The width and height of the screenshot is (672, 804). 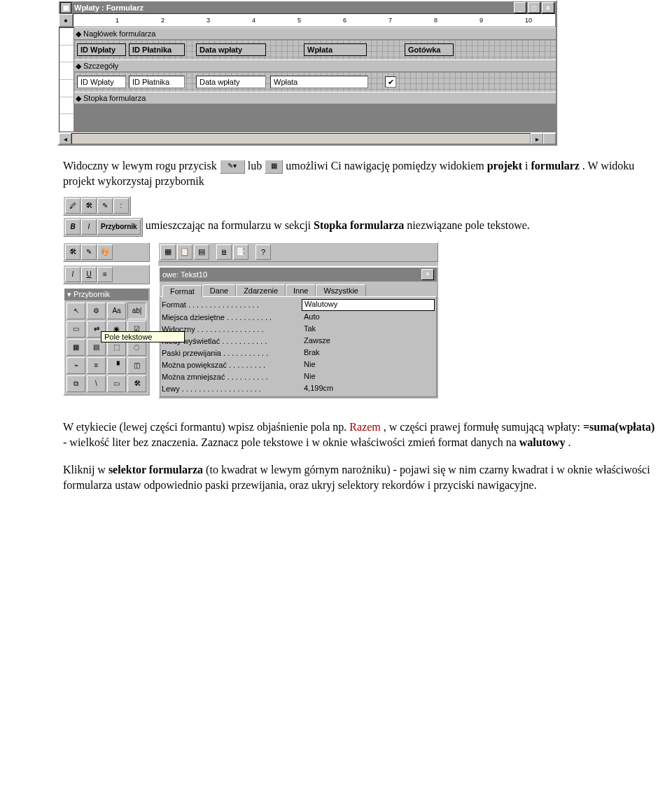 I want to click on titlebar: ▦ Wpłaty : Formularz _ □ ×, so click(x=307, y=8).